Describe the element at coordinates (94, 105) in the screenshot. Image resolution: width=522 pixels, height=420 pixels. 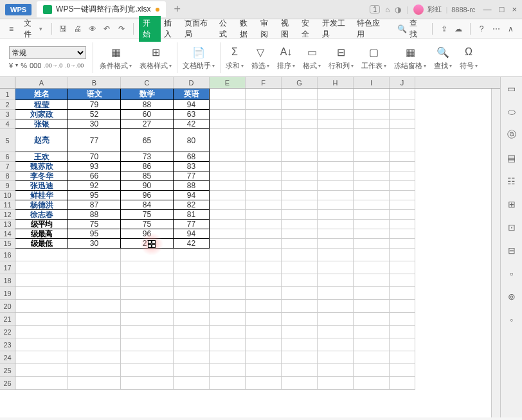
I see `data-cell: 79` at that location.